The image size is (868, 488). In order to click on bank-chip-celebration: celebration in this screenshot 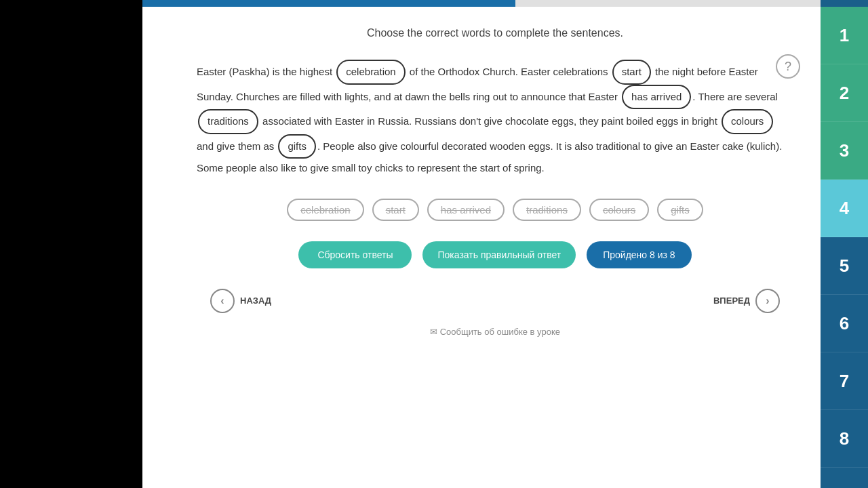, I will do `click(326, 210)`.